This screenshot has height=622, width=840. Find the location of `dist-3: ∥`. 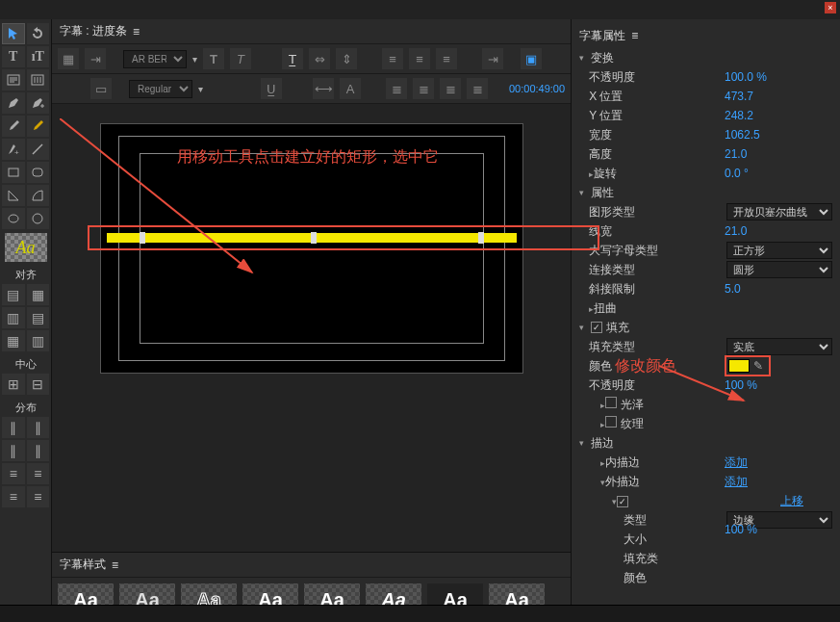

dist-3: ∥ is located at coordinates (13, 451).